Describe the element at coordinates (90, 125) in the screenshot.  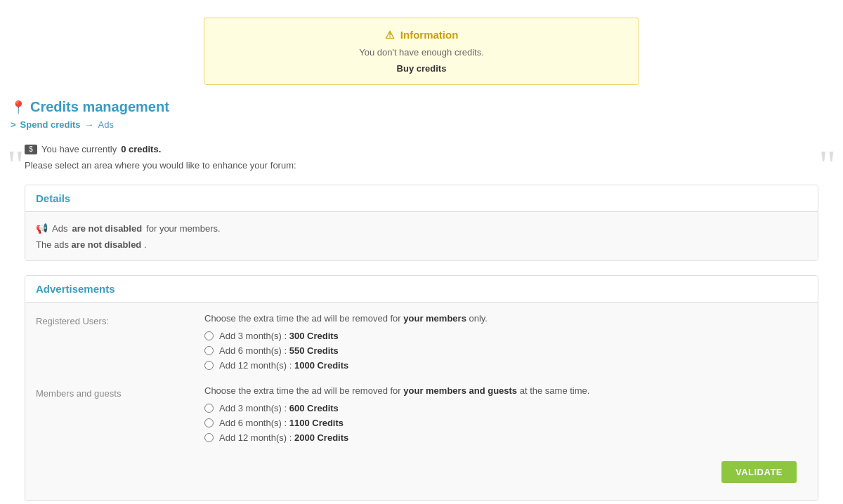
I see `breadcrumb-arrow: →` at that location.